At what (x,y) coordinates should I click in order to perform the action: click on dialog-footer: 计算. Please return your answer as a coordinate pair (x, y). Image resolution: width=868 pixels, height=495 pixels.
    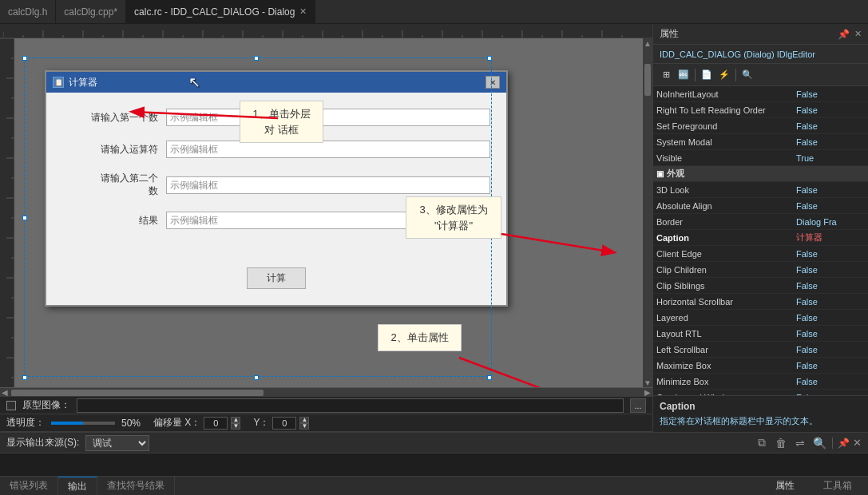
    Looking at the image, I should click on (276, 283).